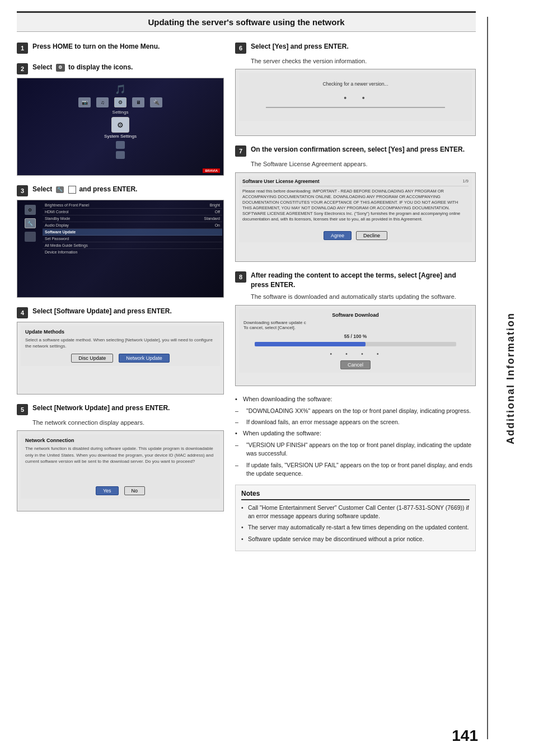 The image size is (534, 756). Describe the element at coordinates (22, 48) in the screenshot. I see `step-number-1: 1` at that location.